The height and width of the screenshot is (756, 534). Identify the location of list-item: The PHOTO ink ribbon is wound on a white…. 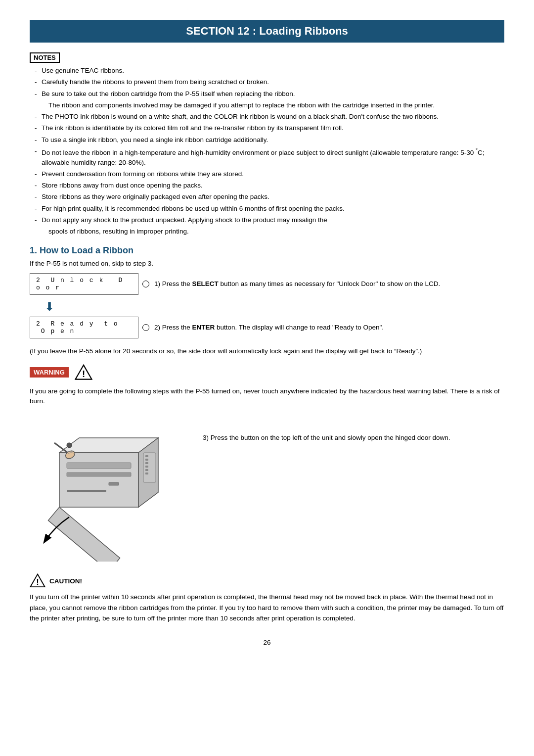
(269, 117).